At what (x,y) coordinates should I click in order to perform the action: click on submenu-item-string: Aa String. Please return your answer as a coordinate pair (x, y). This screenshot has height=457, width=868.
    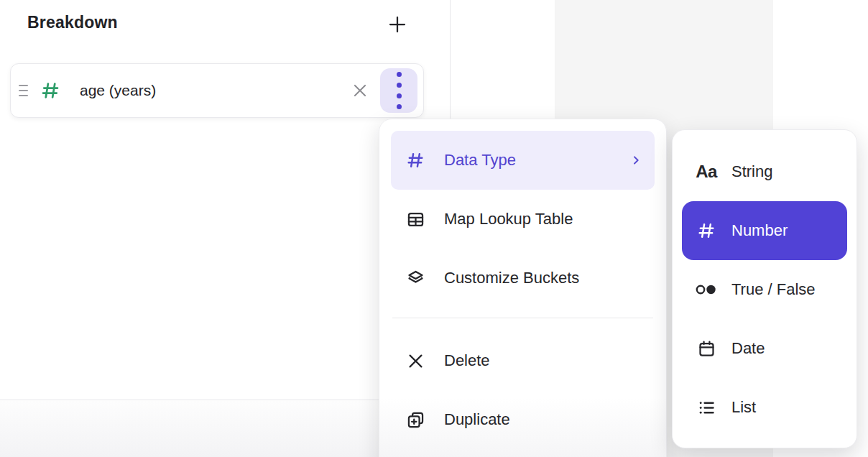
    Looking at the image, I should click on (765, 172).